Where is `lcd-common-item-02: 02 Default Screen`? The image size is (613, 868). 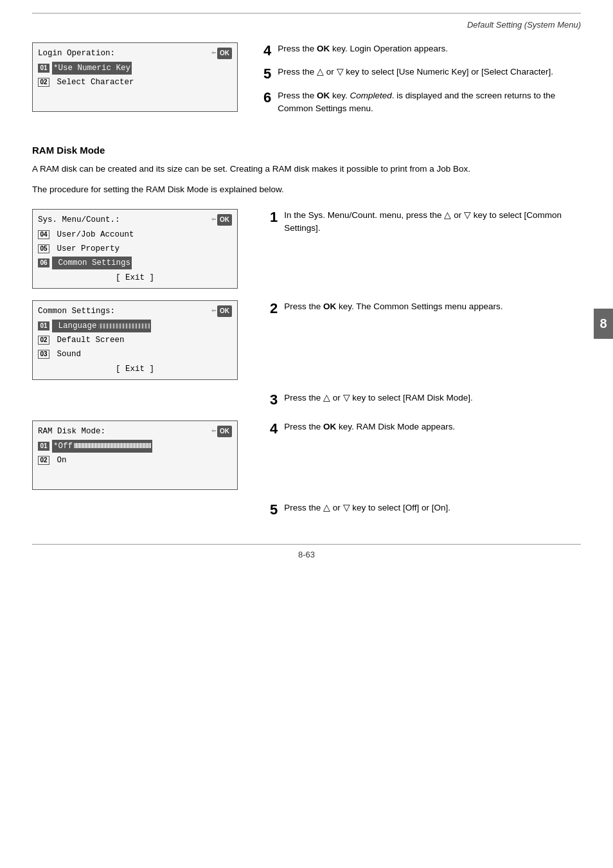 lcd-common-item-02: 02 Default Screen is located at coordinates (135, 340).